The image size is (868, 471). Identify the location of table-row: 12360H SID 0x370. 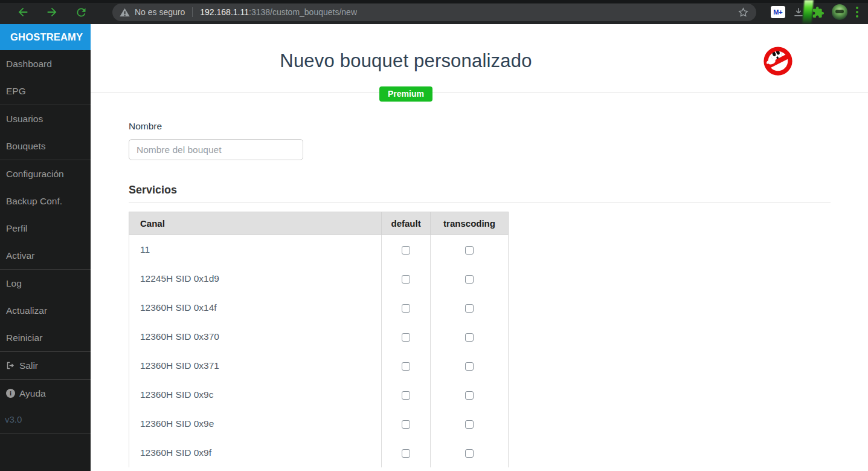
(319, 337).